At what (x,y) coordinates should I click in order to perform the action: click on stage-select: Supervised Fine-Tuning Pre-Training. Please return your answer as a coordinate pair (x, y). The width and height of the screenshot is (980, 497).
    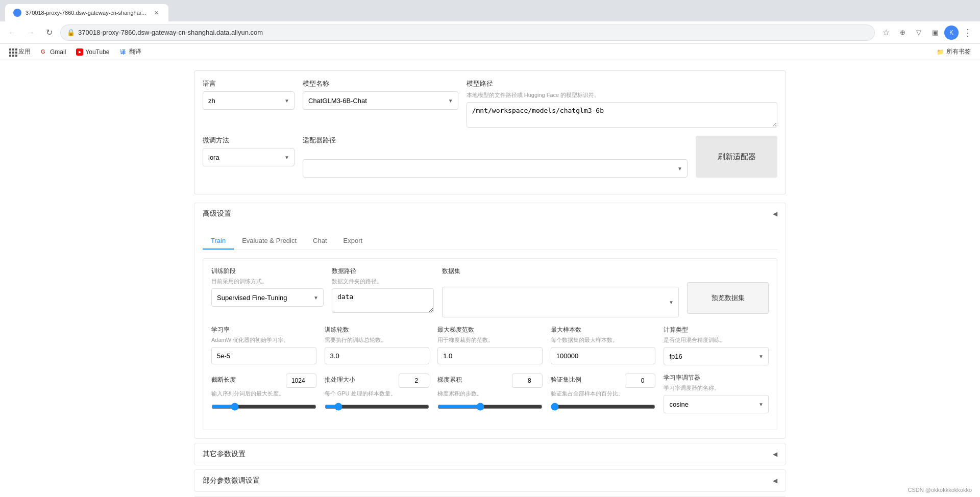
    Looking at the image, I should click on (267, 297).